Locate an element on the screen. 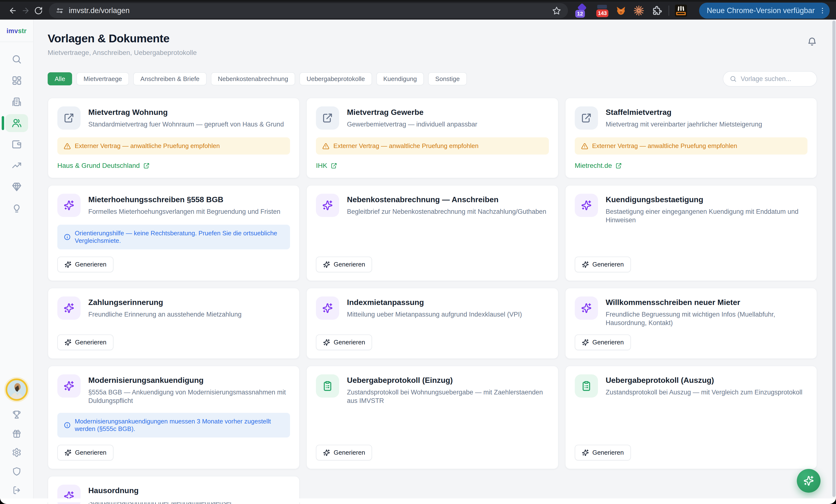  filter-chip-nebenkostenabrechnung: Nebenkostenabrechnung is located at coordinates (253, 79).